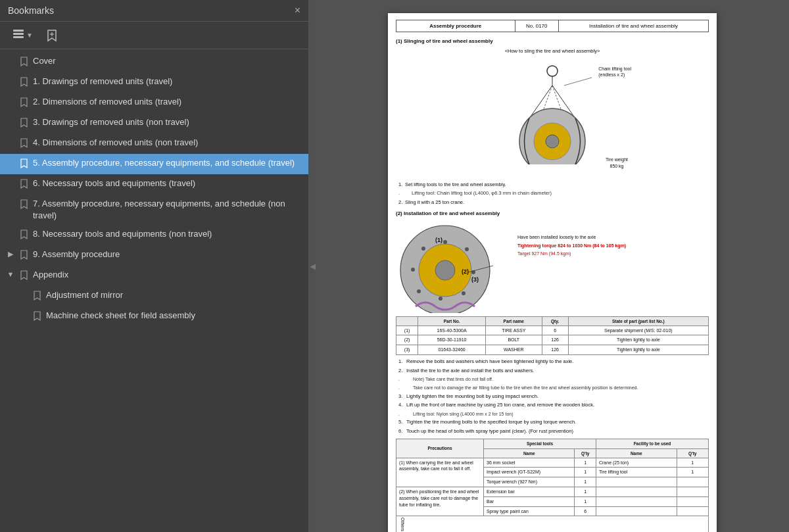 The width and height of the screenshot is (789, 532). Describe the element at coordinates (552, 485) in the screenshot. I see `precautions-table: Precautions Special tools Facility to be…` at that location.